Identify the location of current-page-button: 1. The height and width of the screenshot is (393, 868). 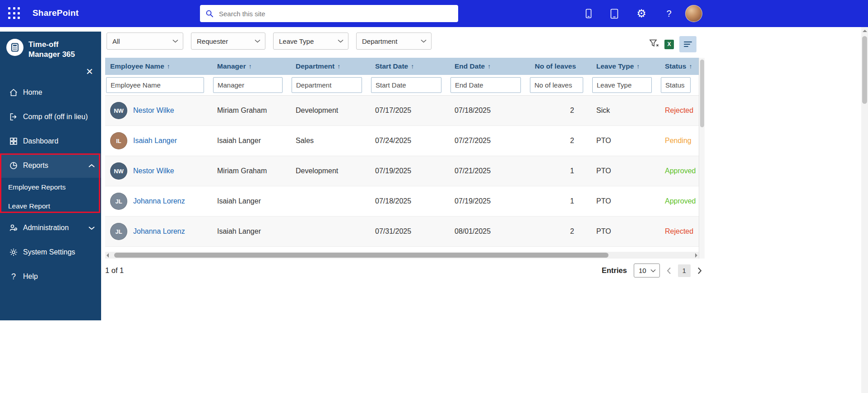
(684, 271).